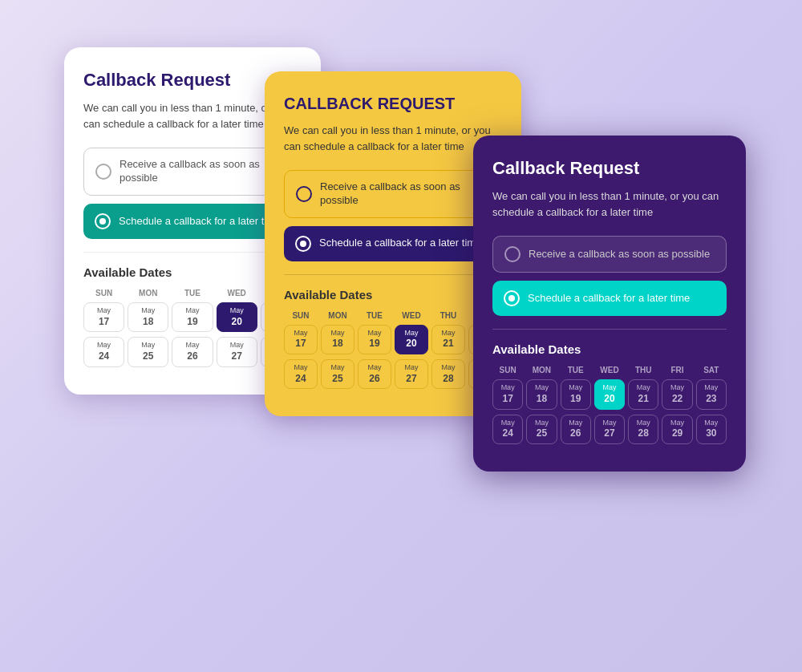 The width and height of the screenshot is (802, 672). What do you see at coordinates (448, 340) in the screenshot?
I see `yellow-cell-may21: May21` at bounding box center [448, 340].